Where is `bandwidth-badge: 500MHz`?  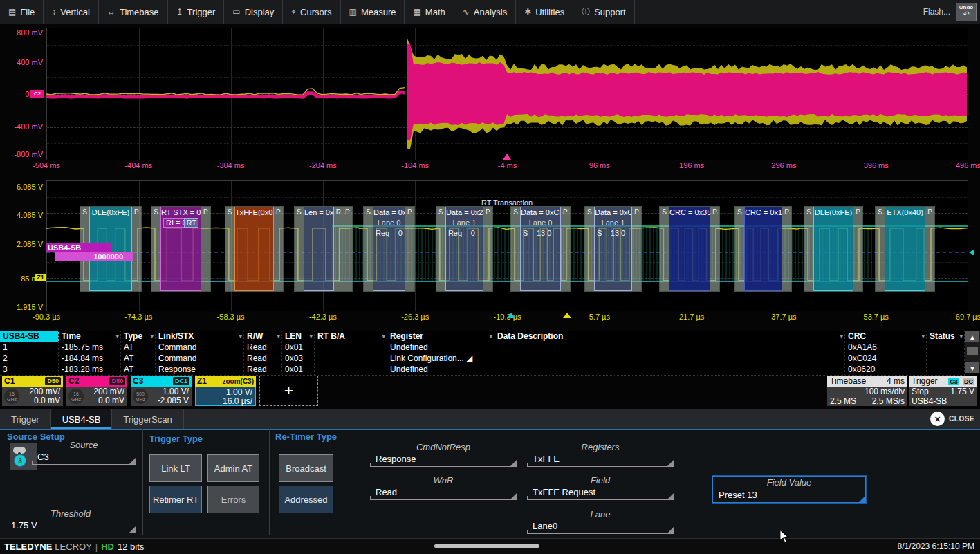 bandwidth-badge: 500MHz is located at coordinates (140, 396).